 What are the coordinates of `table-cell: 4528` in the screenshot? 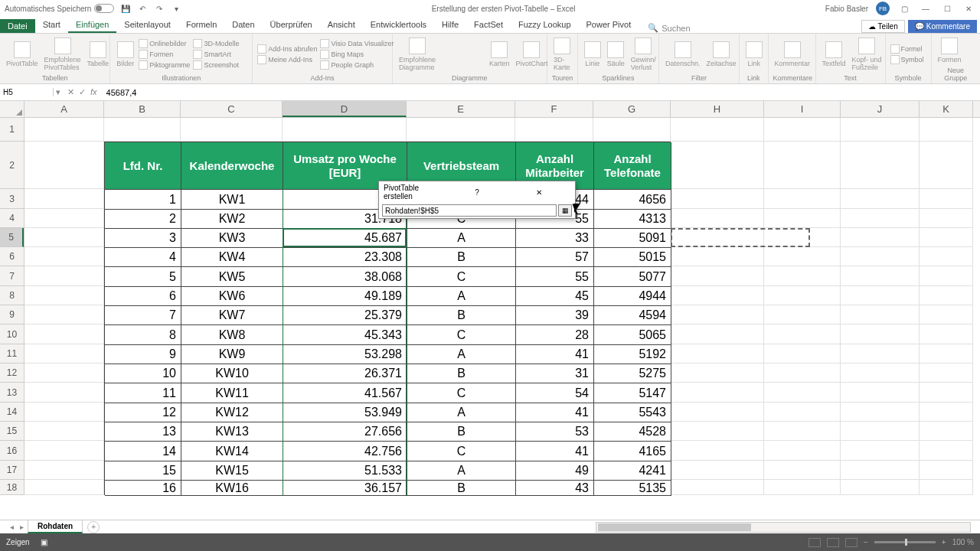 It's located at (632, 432).